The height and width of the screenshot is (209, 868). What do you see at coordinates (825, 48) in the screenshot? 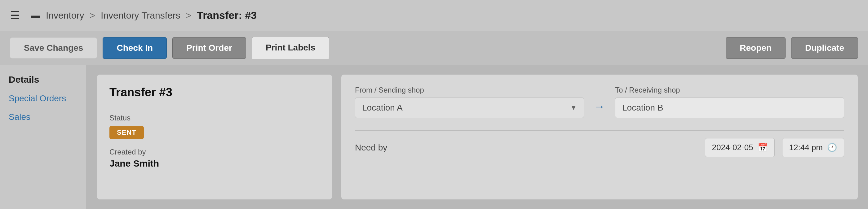
I see `duplicate-button: Duplicate` at bounding box center [825, 48].